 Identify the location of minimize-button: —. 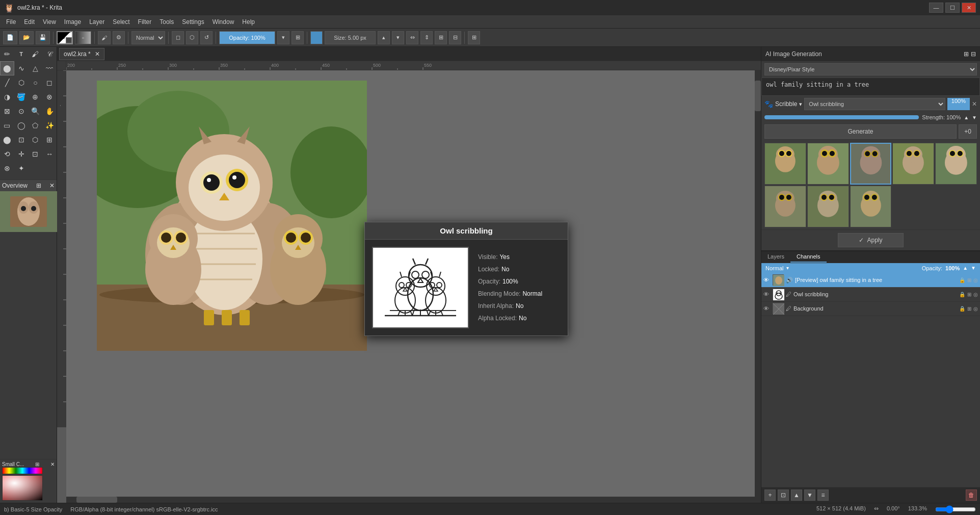
(936, 8).